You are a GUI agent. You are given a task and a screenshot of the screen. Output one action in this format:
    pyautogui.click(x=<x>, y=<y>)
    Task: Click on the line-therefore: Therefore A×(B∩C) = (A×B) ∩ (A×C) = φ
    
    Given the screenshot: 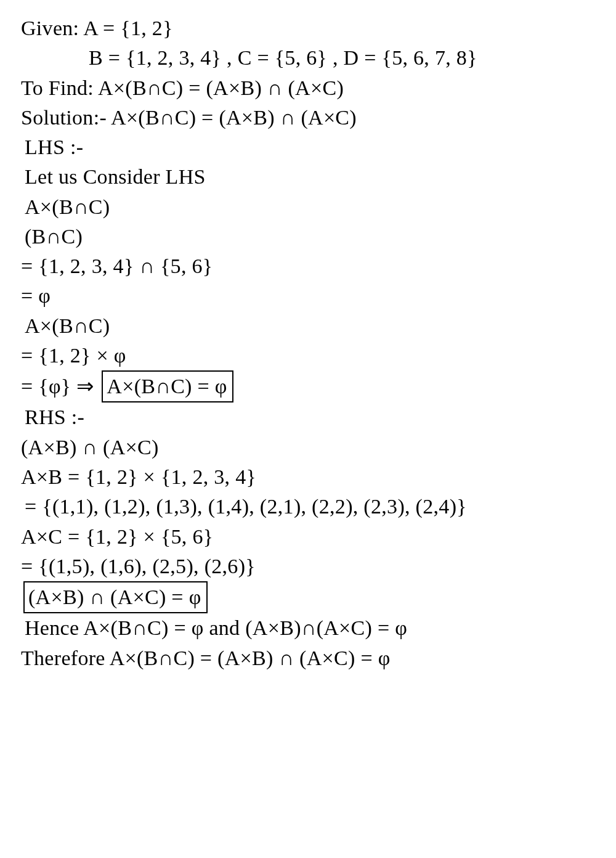 What is the action you would take?
    pyautogui.click(x=309, y=658)
    